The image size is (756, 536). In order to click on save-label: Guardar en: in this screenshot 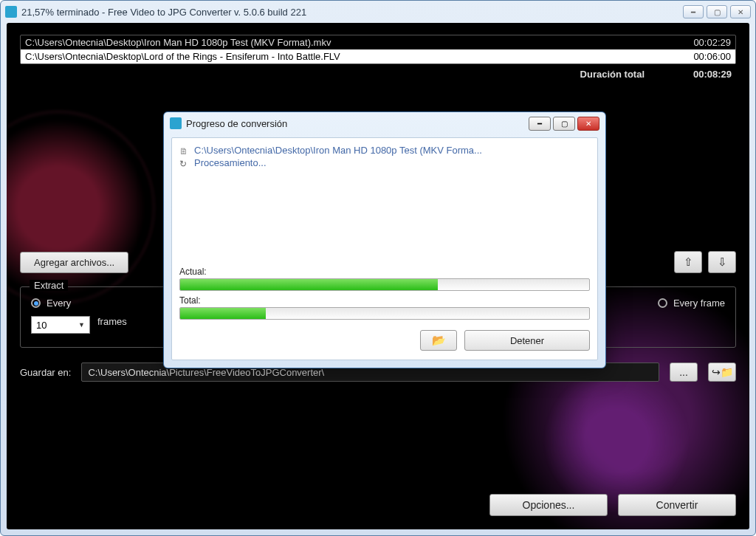, I will do `click(46, 372)`.